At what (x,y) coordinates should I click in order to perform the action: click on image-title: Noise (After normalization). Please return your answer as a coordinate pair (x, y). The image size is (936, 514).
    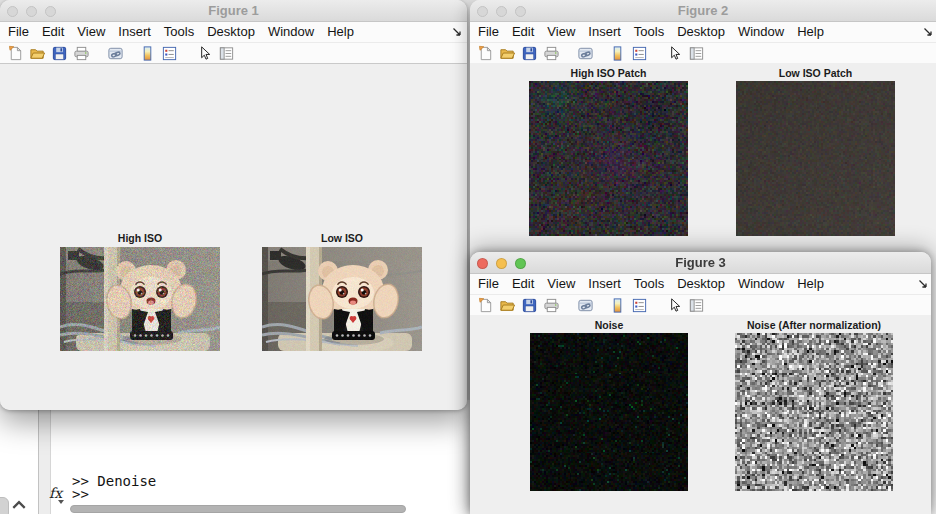
    Looking at the image, I should click on (814, 325).